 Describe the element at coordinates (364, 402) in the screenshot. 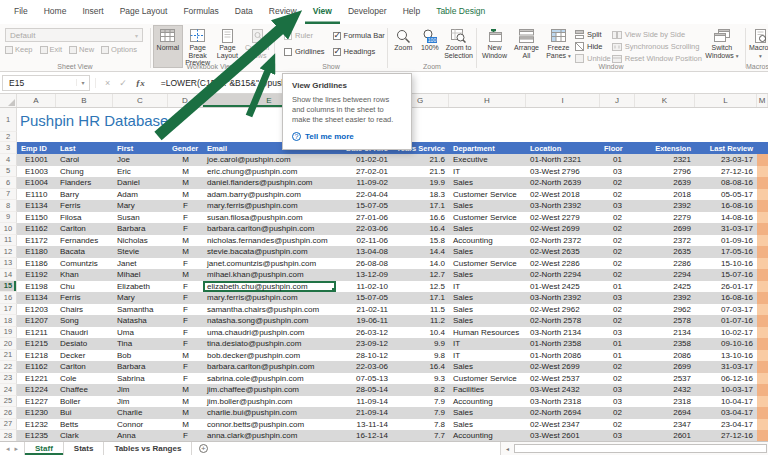

I see `table-cell: 11-09-14` at that location.